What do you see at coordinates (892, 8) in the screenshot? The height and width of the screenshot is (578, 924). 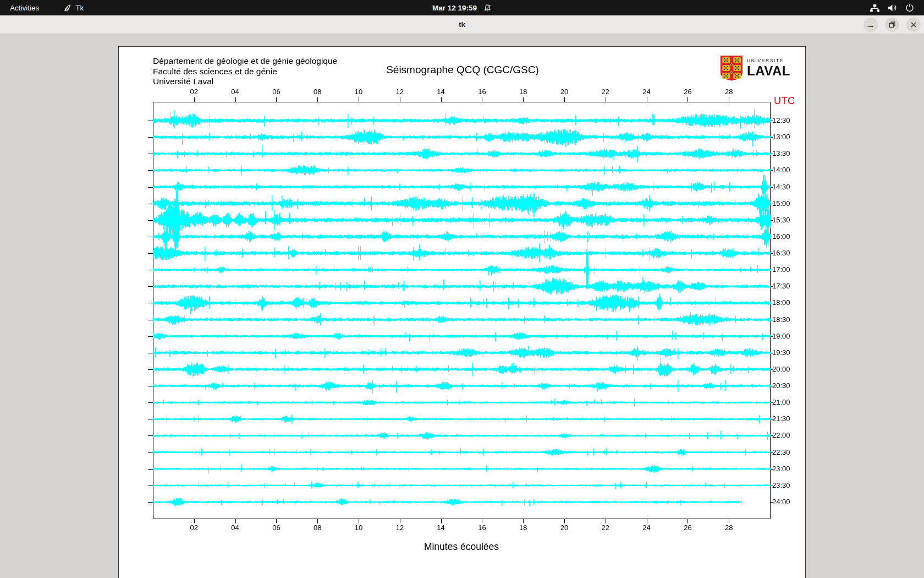 I see `volume-icon` at bounding box center [892, 8].